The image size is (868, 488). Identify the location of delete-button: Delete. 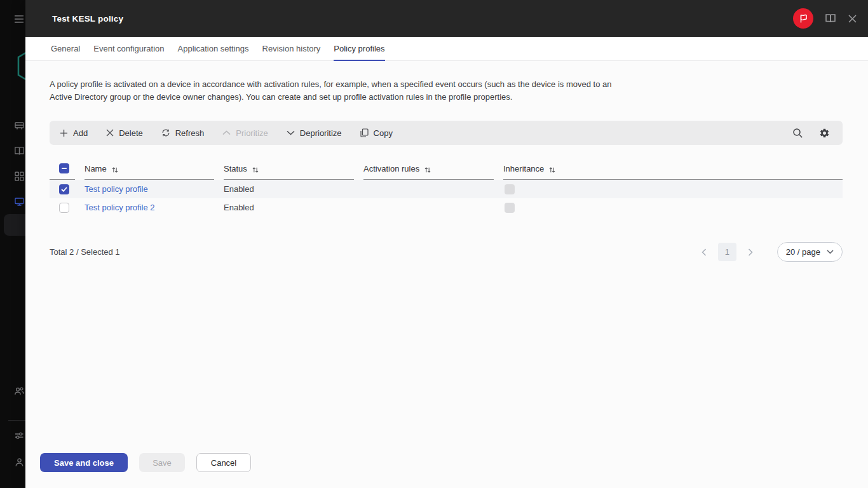
(125, 133).